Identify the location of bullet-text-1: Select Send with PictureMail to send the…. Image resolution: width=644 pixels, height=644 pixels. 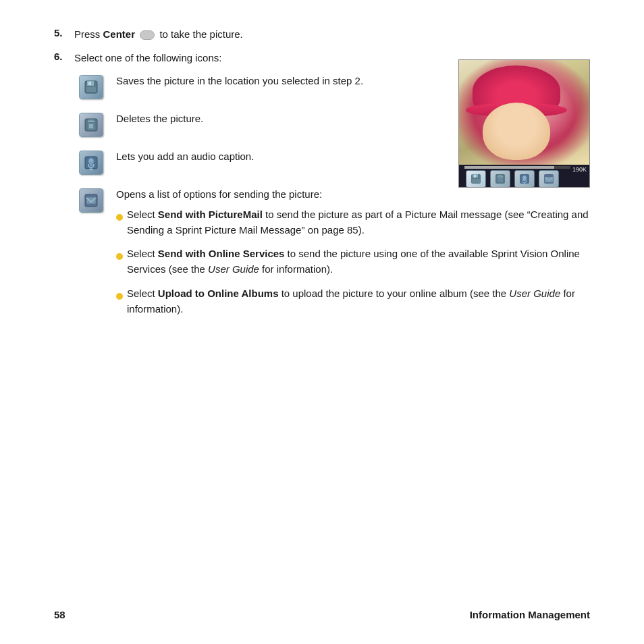
(358, 223).